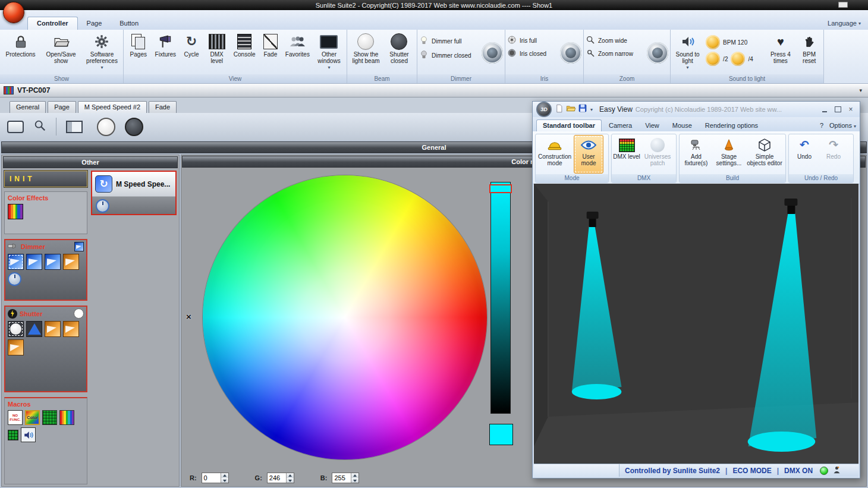 Image resolution: width=868 pixels, height=488 pixels. What do you see at coordinates (843, 5) in the screenshot?
I see `keyboard-icon` at bounding box center [843, 5].